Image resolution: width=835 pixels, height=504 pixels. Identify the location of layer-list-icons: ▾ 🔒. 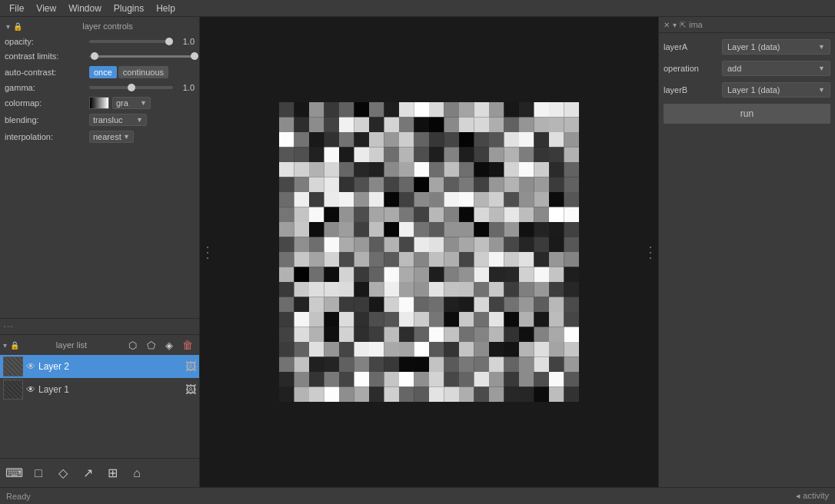
(11, 346).